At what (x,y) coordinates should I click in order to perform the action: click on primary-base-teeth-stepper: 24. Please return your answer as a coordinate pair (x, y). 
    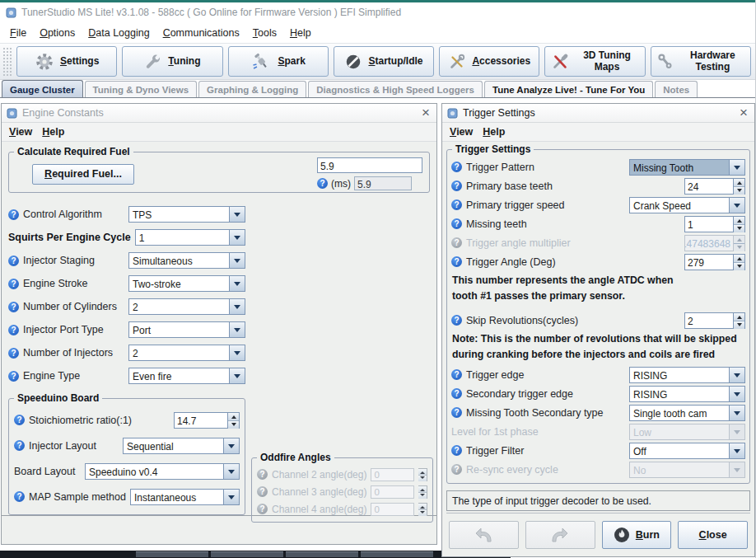
    Looking at the image, I should click on (715, 186).